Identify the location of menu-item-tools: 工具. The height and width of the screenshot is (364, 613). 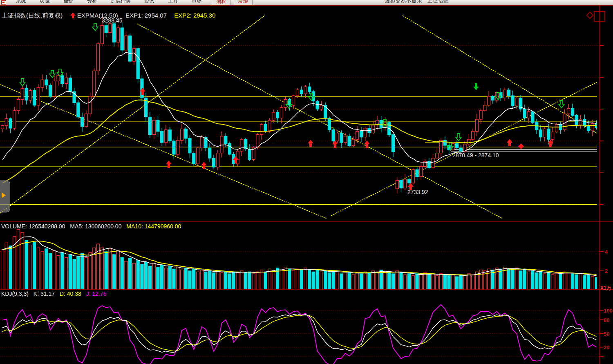
(173, 2).